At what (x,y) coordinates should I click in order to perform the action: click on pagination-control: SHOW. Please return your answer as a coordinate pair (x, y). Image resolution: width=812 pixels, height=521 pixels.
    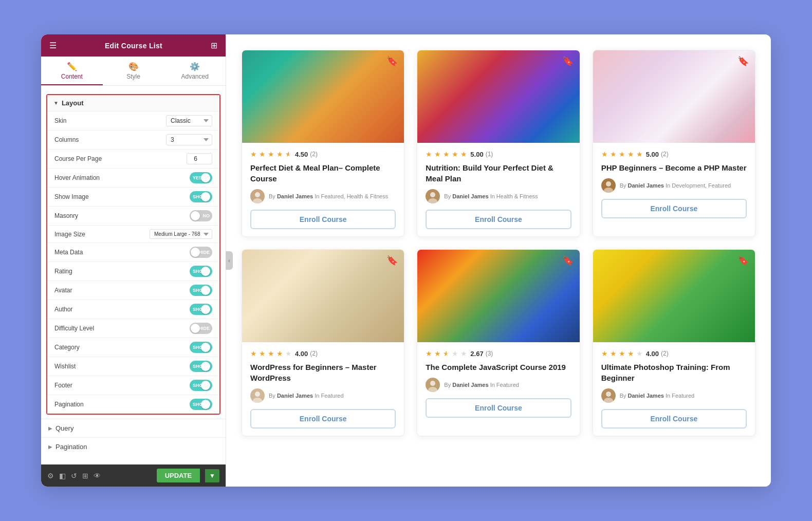
    Looking at the image, I should click on (201, 404).